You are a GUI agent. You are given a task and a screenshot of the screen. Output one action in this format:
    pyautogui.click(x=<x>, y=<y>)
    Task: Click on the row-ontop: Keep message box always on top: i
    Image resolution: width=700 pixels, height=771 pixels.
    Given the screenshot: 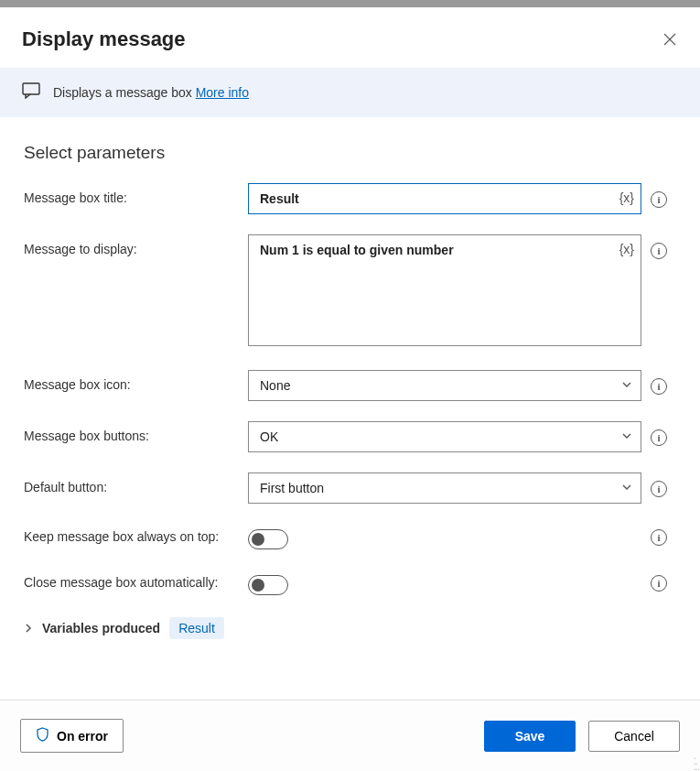 What is the action you would take?
    pyautogui.click(x=350, y=537)
    